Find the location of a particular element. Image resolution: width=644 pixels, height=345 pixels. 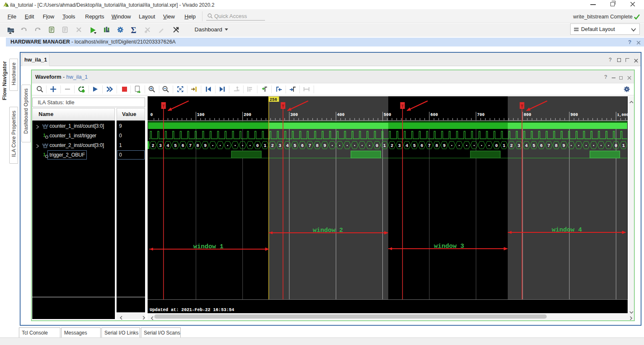

svg-text: 300 is located at coordinates (294, 115).